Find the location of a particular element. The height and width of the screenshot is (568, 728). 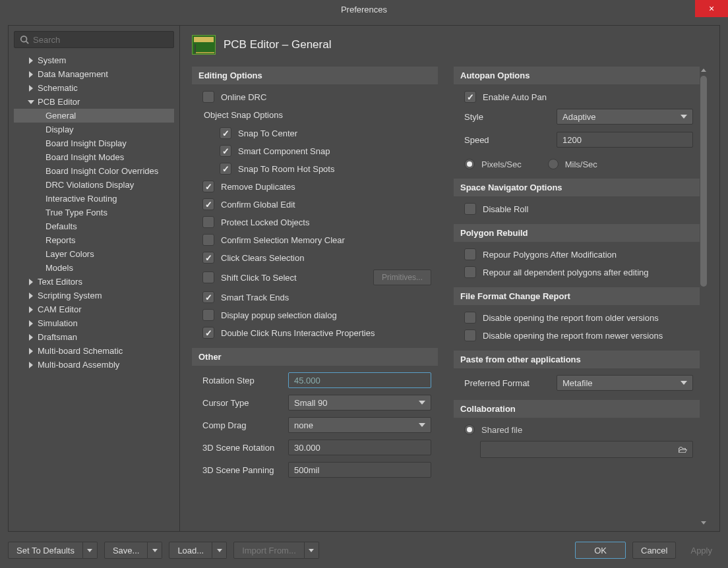

close-button: × is located at coordinates (712, 9).